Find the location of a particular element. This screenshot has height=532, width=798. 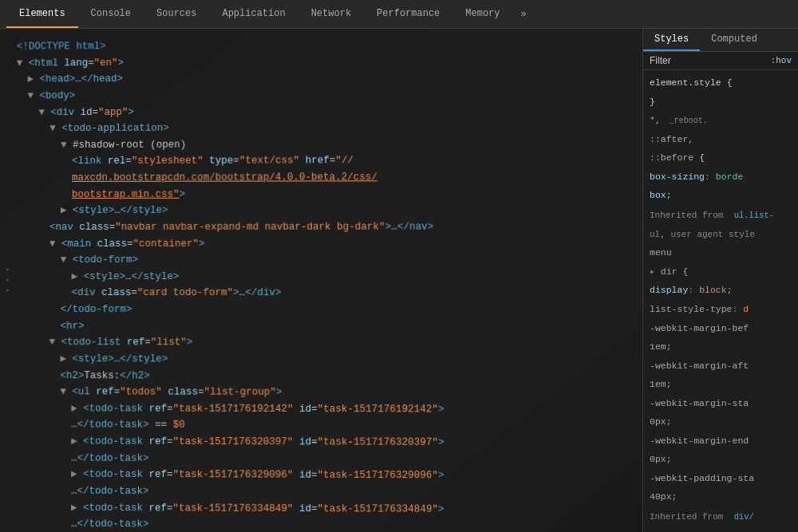

dom-line-style1: ▶ <style>…</style> is located at coordinates (329, 211).